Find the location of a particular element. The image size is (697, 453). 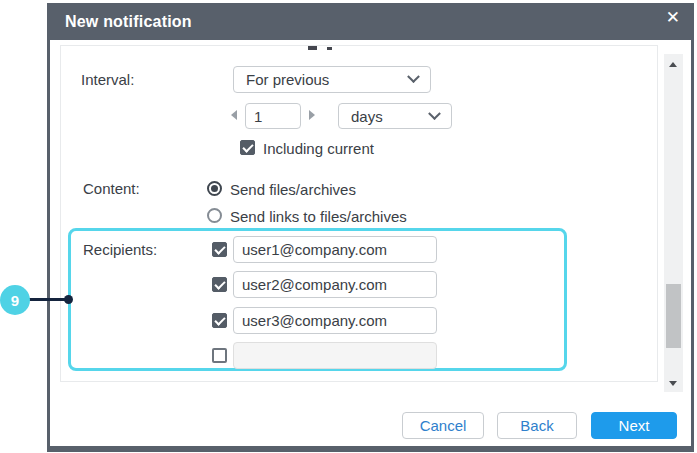

send-links-radio is located at coordinates (214, 216).